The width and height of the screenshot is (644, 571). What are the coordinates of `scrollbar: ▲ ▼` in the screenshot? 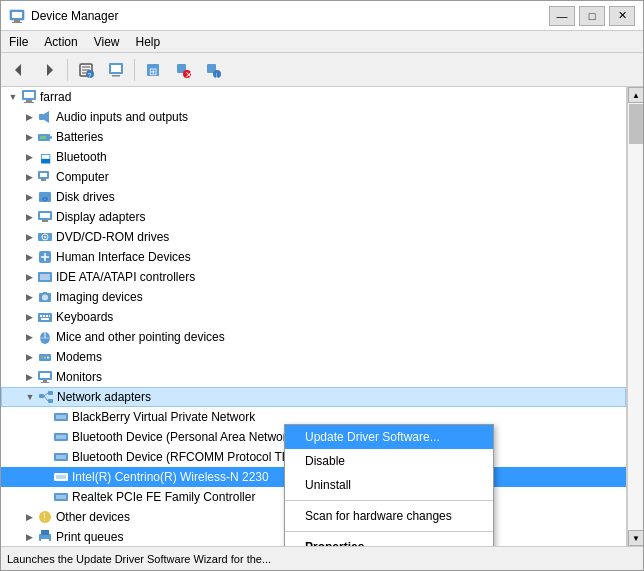 It's located at (635, 316).